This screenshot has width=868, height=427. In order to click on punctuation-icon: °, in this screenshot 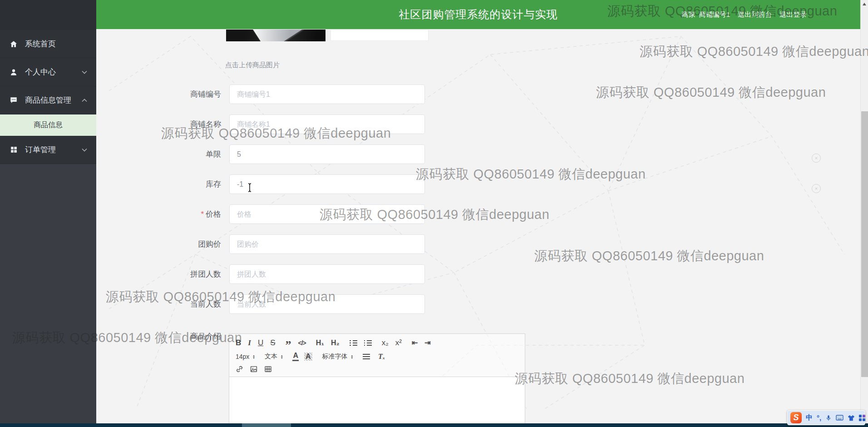, I will do `click(819, 418)`.